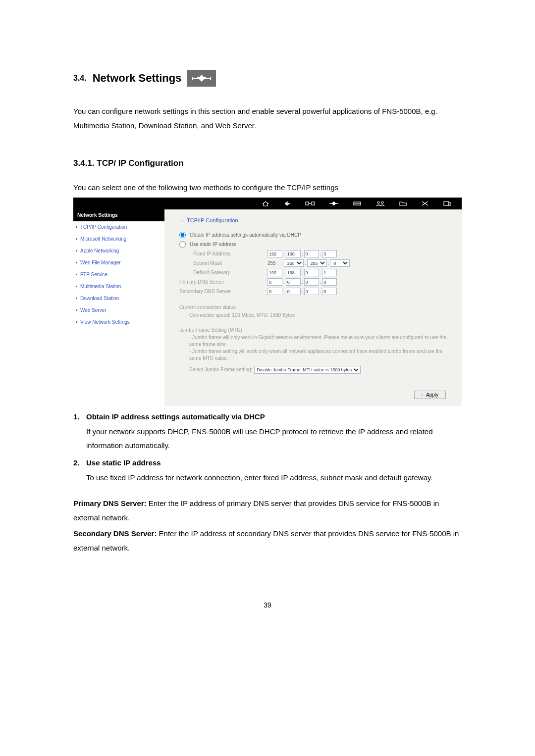 The height and width of the screenshot is (756, 535). What do you see at coordinates (380, 203) in the screenshot?
I see `users-icon` at bounding box center [380, 203].